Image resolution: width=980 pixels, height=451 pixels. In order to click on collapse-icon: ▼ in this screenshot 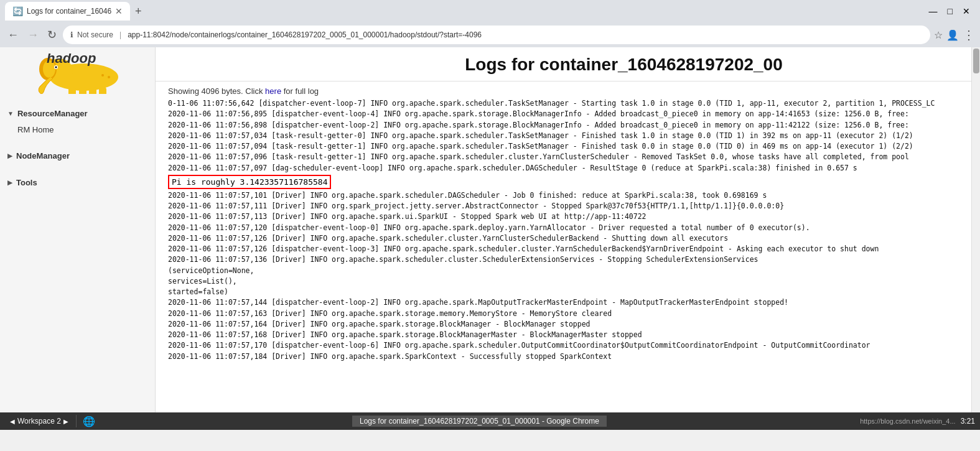, I will do `click(11, 113)`.